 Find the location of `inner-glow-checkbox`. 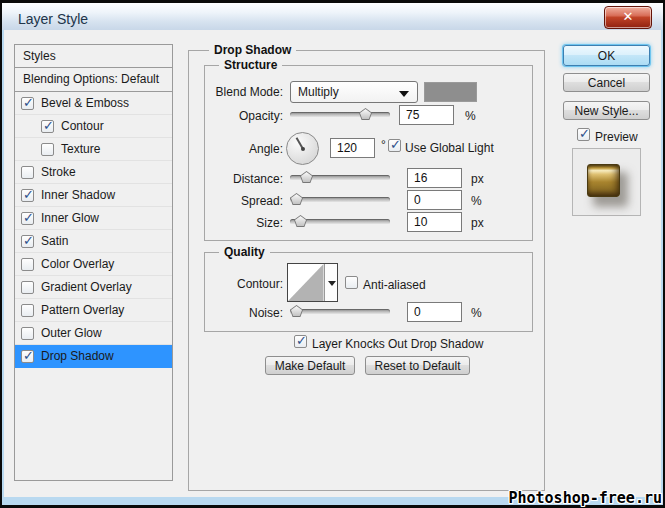

inner-glow-checkbox is located at coordinates (28, 218).